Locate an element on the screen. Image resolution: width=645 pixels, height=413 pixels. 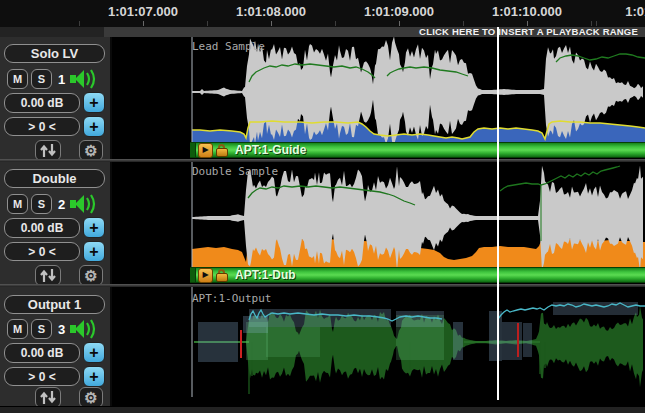
block-label: APT:1-Guide is located at coordinates (270, 150).